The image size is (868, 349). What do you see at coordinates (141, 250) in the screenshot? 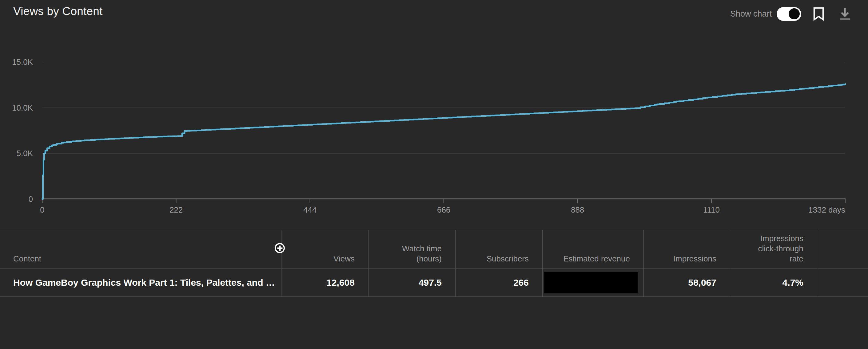
I see `column-header-content: Content` at bounding box center [141, 250].